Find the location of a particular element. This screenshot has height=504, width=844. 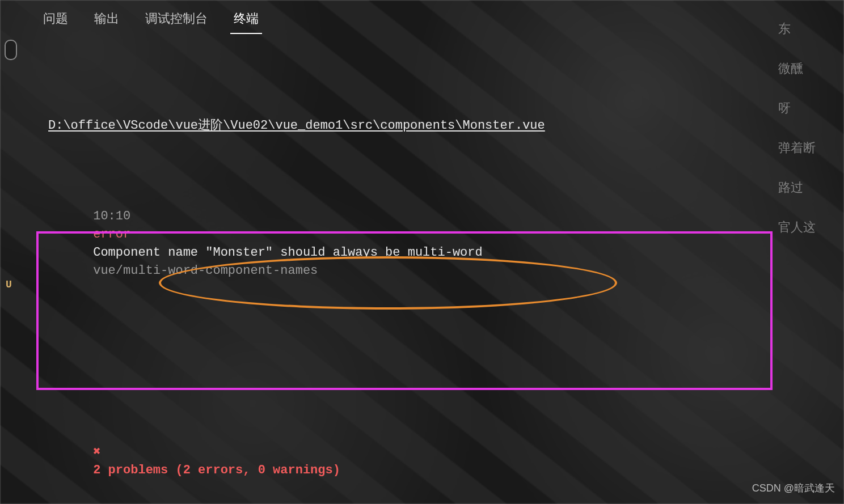

lint-message: Component name "Monster" should always b… is located at coordinates (288, 253).